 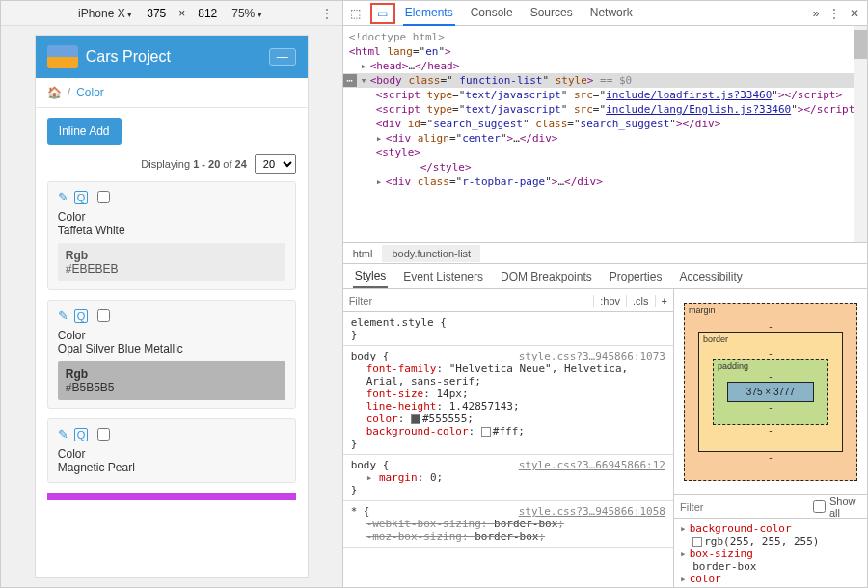 What do you see at coordinates (54, 93) in the screenshot?
I see `home-icon: 🏠` at bounding box center [54, 93].